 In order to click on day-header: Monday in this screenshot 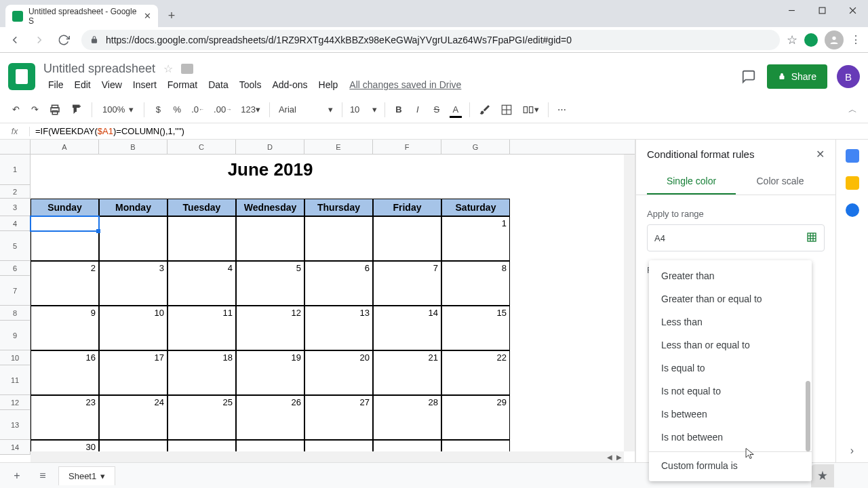, I will do `click(133, 207)`.